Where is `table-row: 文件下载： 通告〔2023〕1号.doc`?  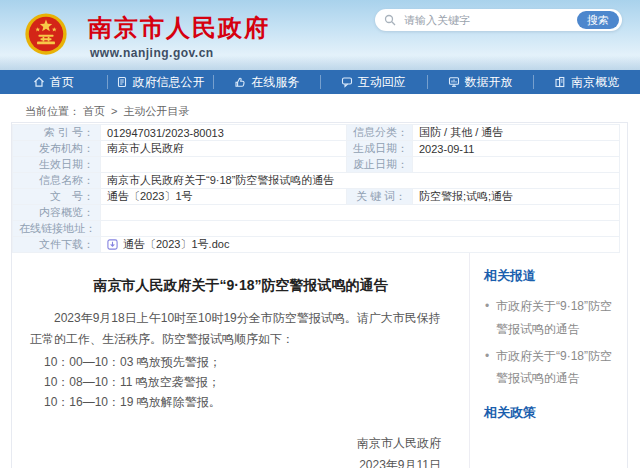
table-row: 文件下载： 通告〔2023〕1号.doc is located at coordinates (316, 245).